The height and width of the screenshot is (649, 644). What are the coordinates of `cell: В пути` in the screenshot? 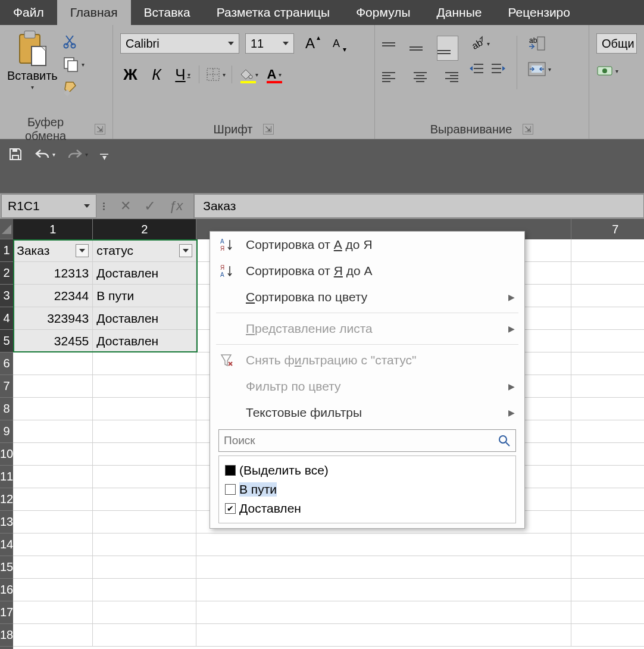 It's located at (145, 296).